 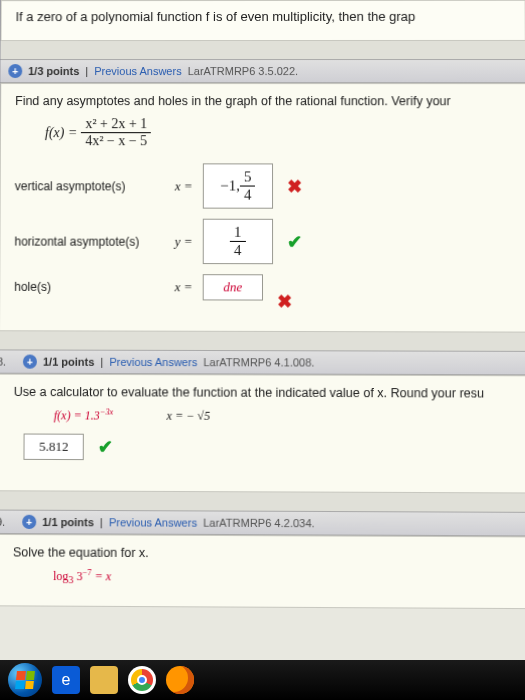 I want to click on windows-taskbar: e, so click(x=262, y=680).